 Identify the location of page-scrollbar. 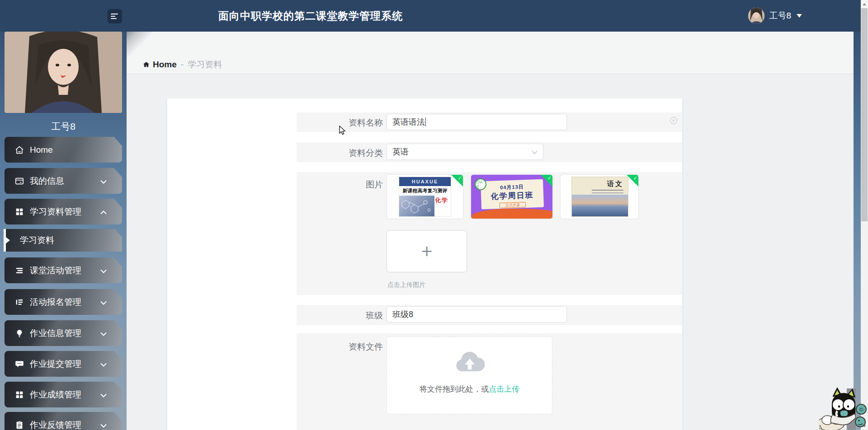
(864, 215).